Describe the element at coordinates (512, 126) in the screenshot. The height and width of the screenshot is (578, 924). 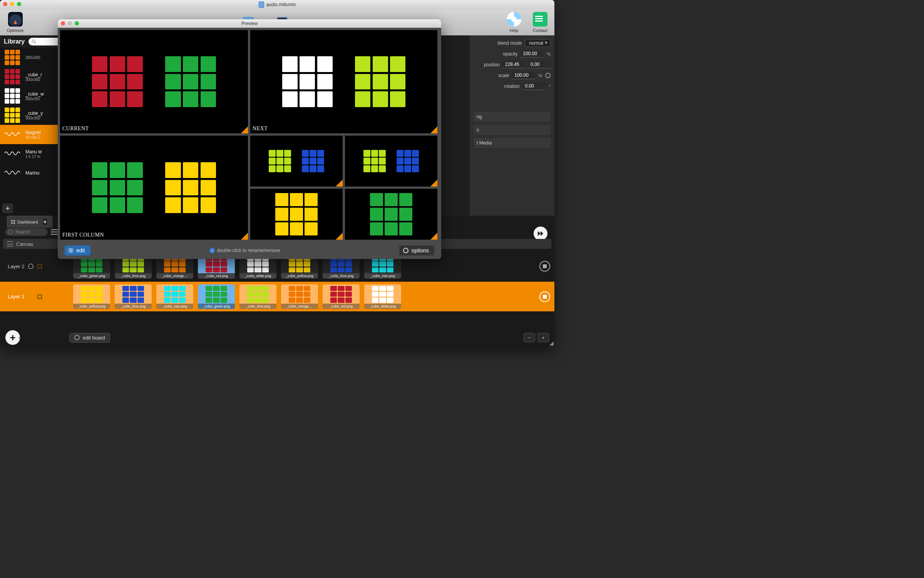
I see `properties-panel: blend mode normal opacity 100.00% positi…` at that location.